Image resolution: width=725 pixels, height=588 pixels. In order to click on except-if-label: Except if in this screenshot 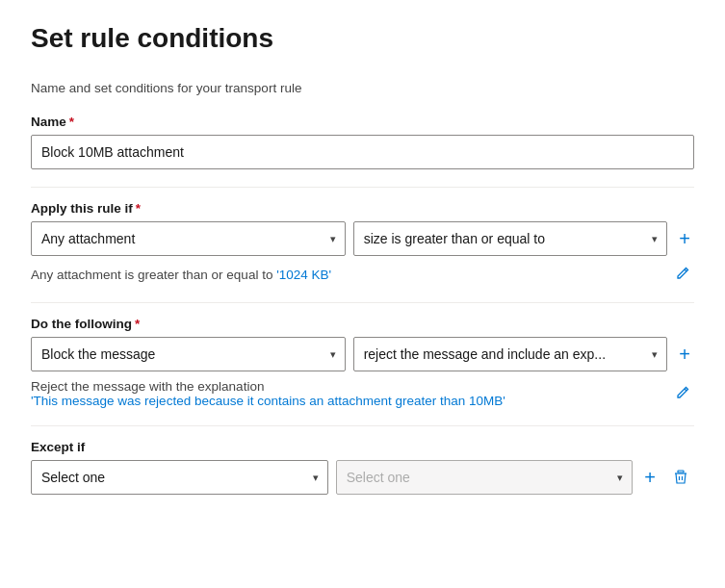, I will do `click(362, 447)`.